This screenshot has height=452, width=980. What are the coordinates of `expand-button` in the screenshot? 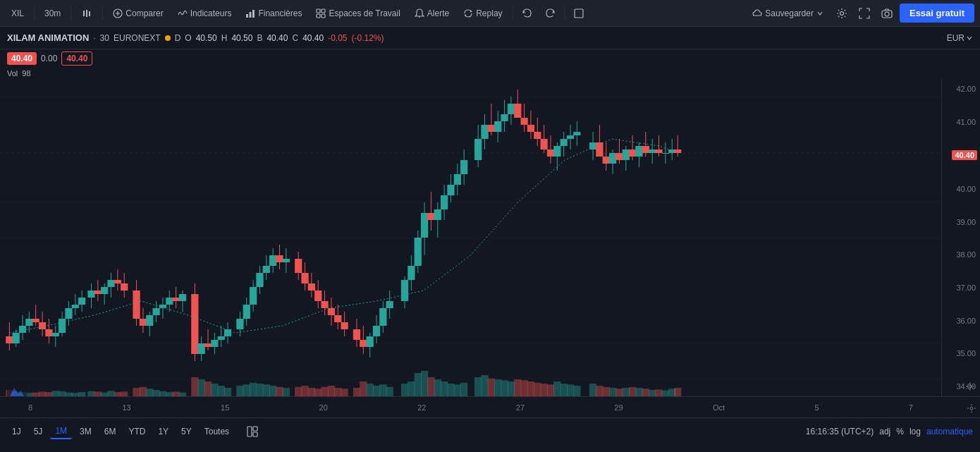 It's located at (864, 13).